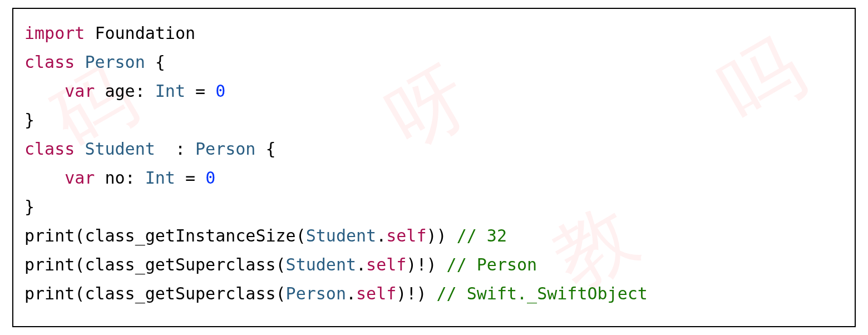 This screenshot has height=335, width=868. I want to click on property-name: no, so click(115, 178).